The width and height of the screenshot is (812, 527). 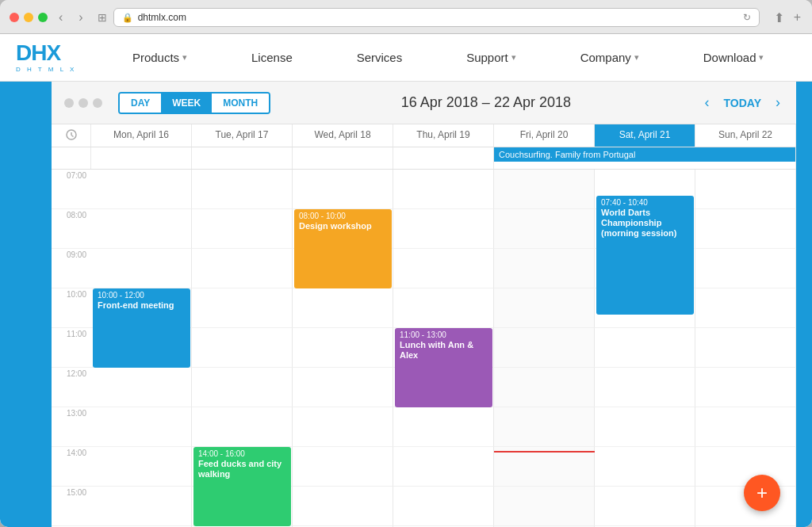 What do you see at coordinates (60, 17) in the screenshot?
I see `back-button: ‹` at bounding box center [60, 17].